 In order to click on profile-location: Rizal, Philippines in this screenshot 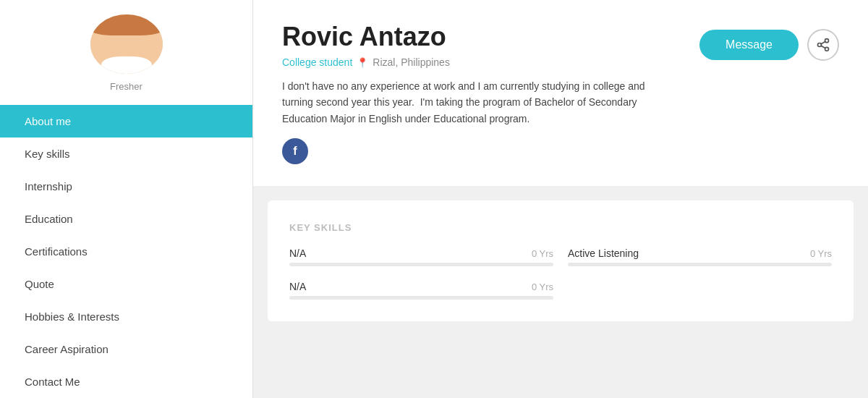, I will do `click(411, 62)`.